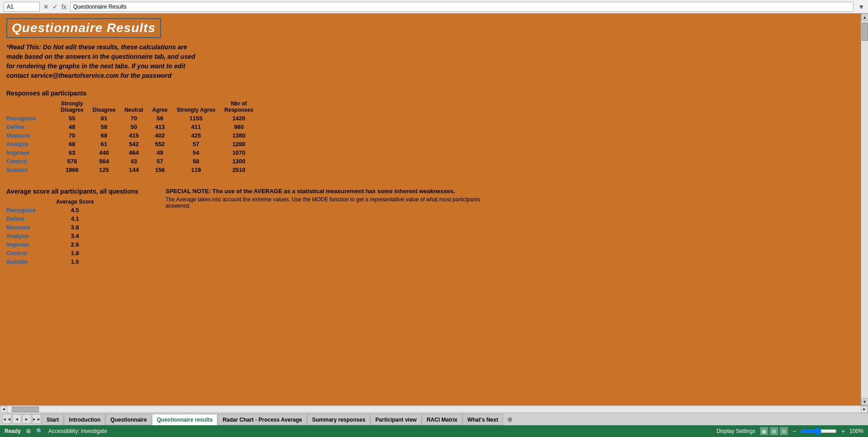 Image resolution: width=868 pixels, height=437 pixels. What do you see at coordinates (774, 431) in the screenshot?
I see `view-icons: ▦ ⊞ ⊟` at bounding box center [774, 431].